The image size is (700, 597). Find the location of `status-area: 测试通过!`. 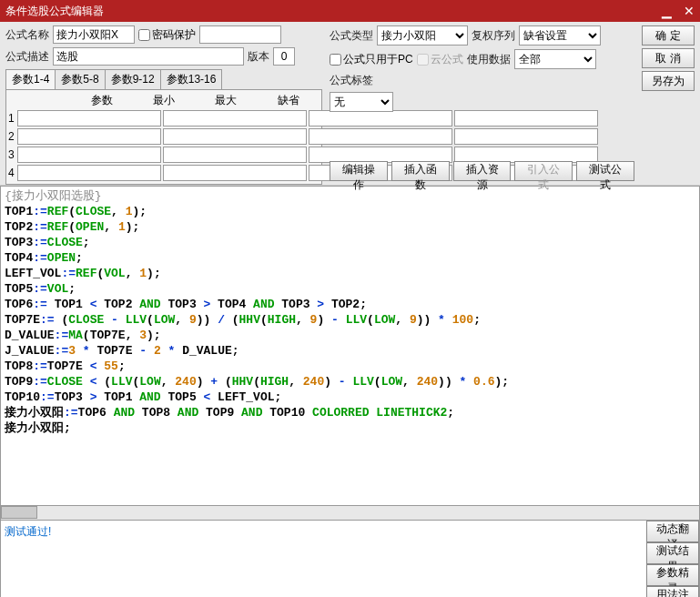

status-area: 测试通过! is located at coordinates (324, 559).